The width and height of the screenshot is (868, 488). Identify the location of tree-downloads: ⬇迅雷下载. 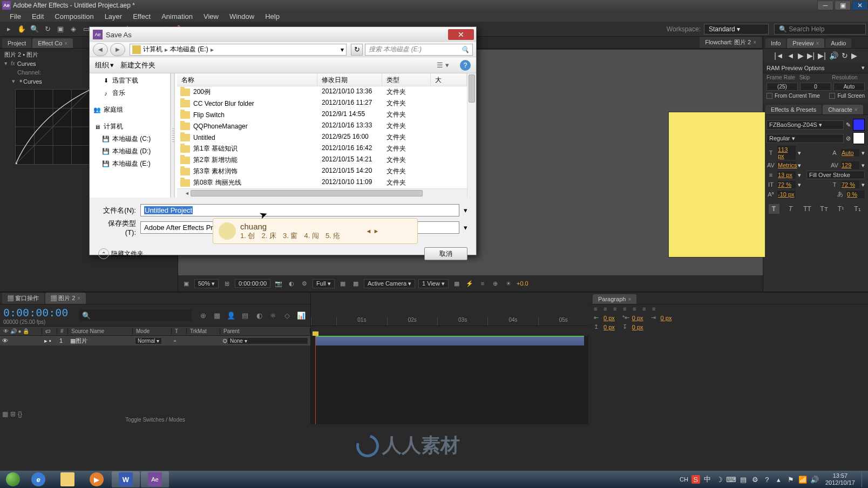
(130, 81).